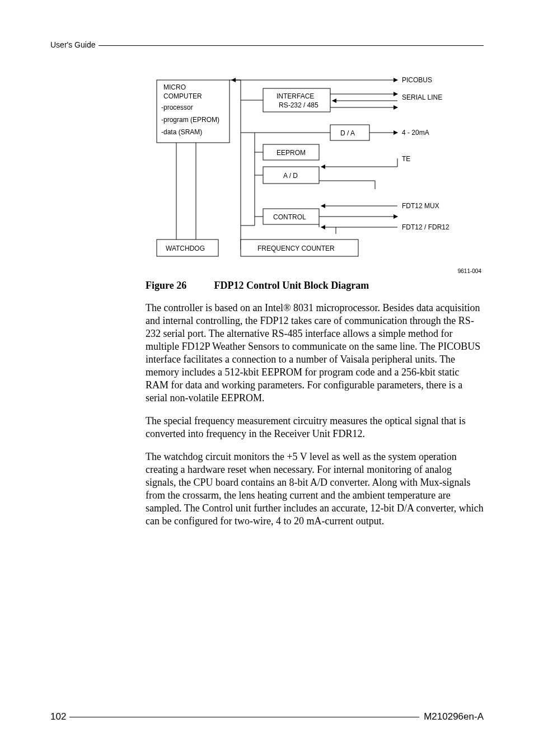  I want to click on da-label: D / A, so click(348, 133).